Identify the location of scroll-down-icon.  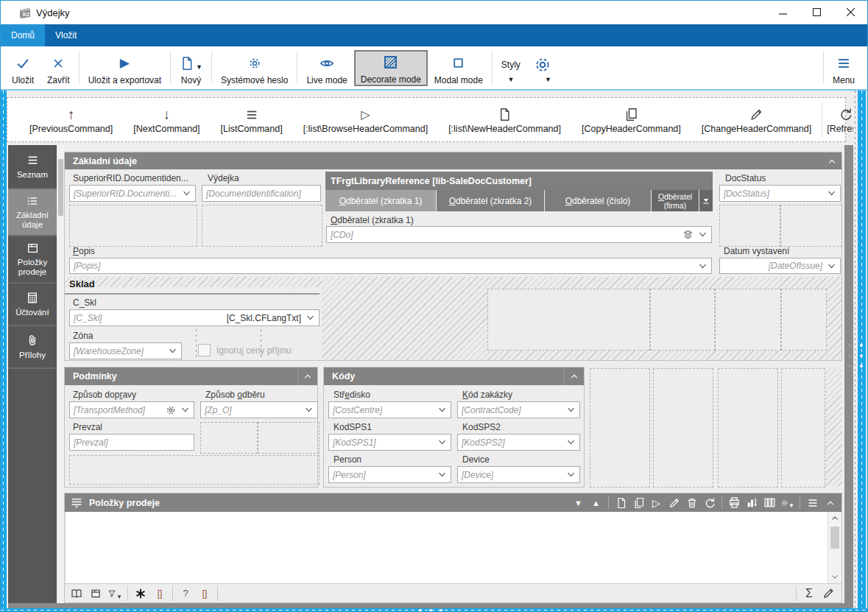
(835, 577).